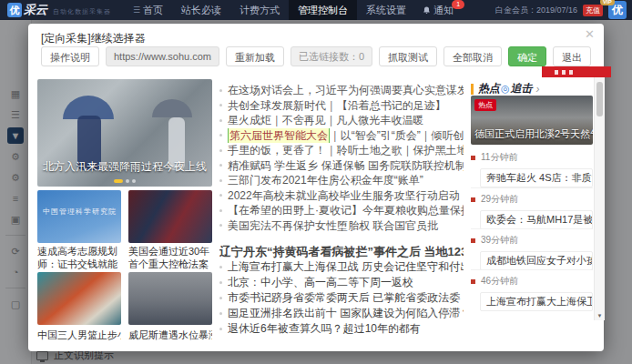 Image resolution: width=632 pixels, height=364 pixels. Describe the element at coordinates (536, 260) in the screenshot. I see `hot-link: 成都地铁回应女子对小孩跳地舞` at that location.